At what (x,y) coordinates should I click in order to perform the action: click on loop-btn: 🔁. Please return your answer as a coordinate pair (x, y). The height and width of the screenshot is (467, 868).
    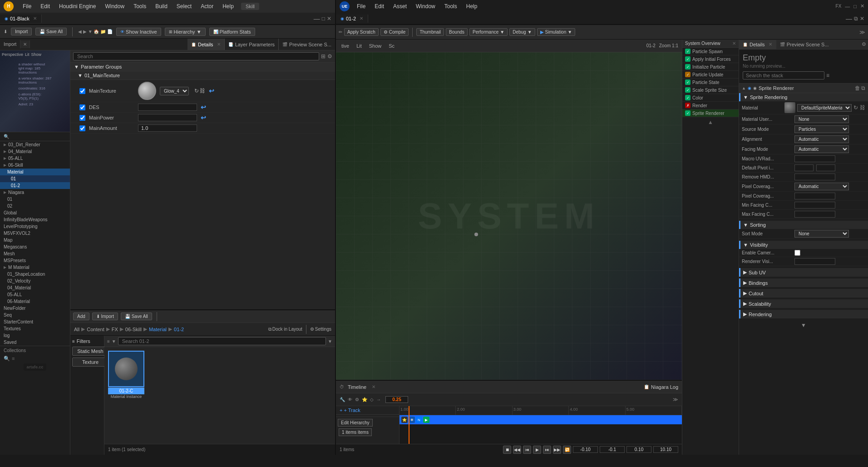
    Looking at the image, I should click on (567, 450).